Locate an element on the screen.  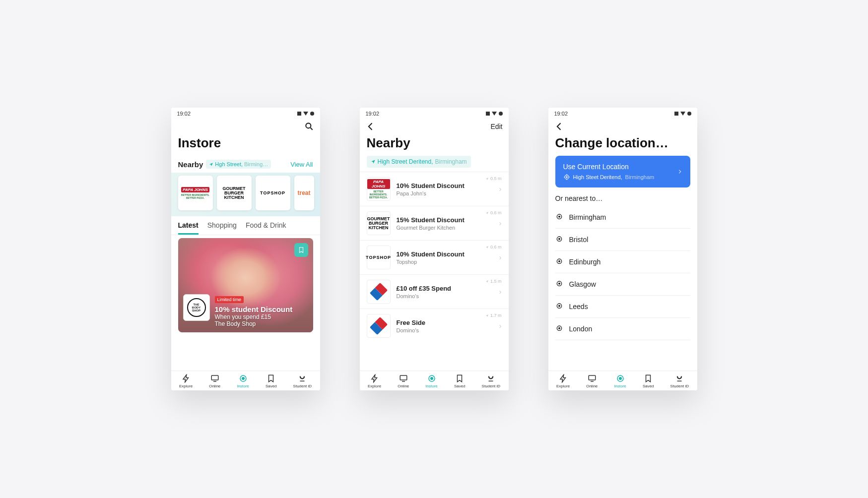
location-pin-icon is located at coordinates (620, 378).